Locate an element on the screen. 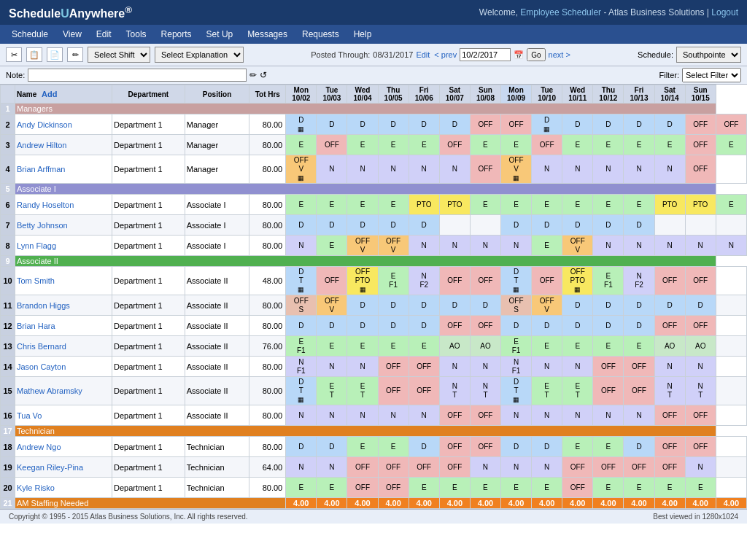  shift-cell: EF1 is located at coordinates (301, 346).